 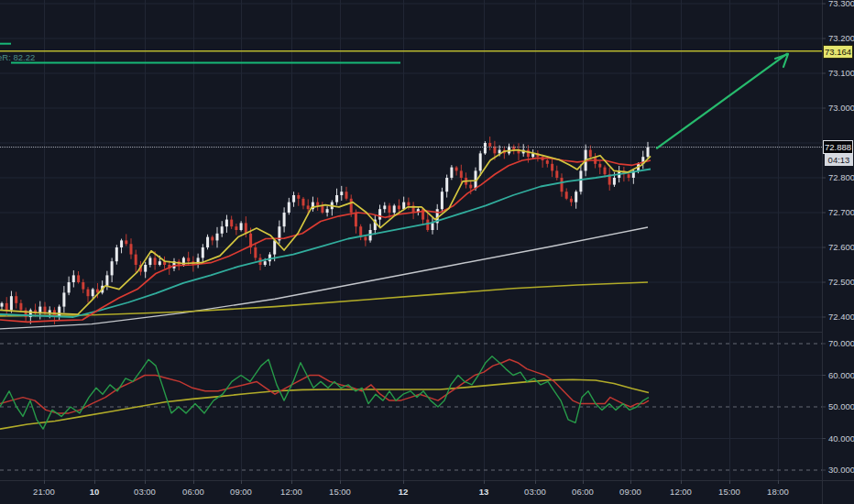 I want to click on price-axis-label: 73.000, so click(x=841, y=108).